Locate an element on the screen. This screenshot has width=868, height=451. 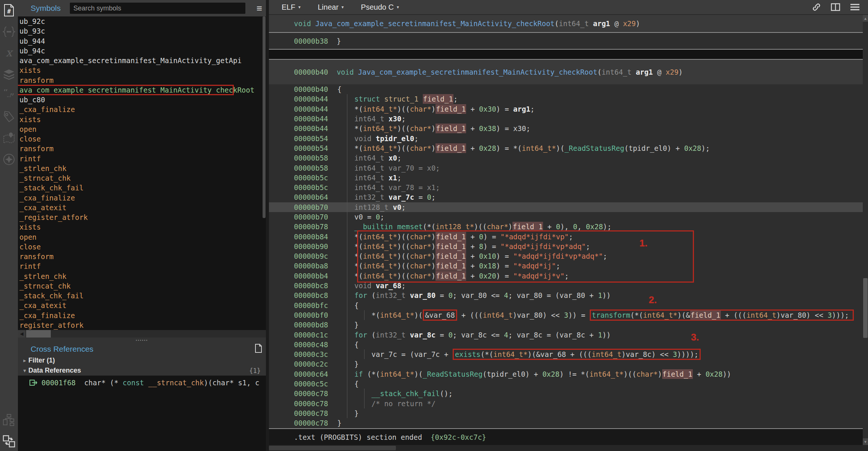
sync-link-icon is located at coordinates (816, 7).